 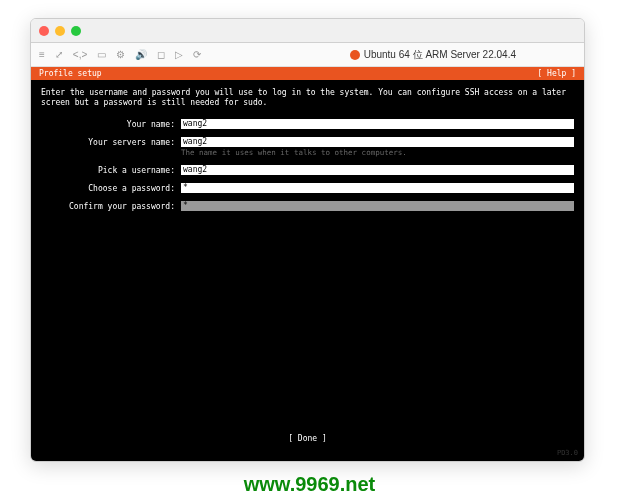 What do you see at coordinates (310, 484) in the screenshot?
I see `watermark: www.9969.net` at bounding box center [310, 484].